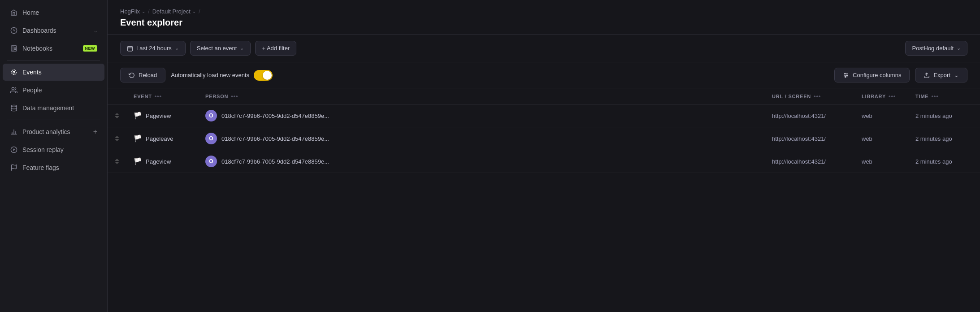  Describe the element at coordinates (54, 168) in the screenshot. I see `sidebar-item-feature-flags: Feature flags` at that location.